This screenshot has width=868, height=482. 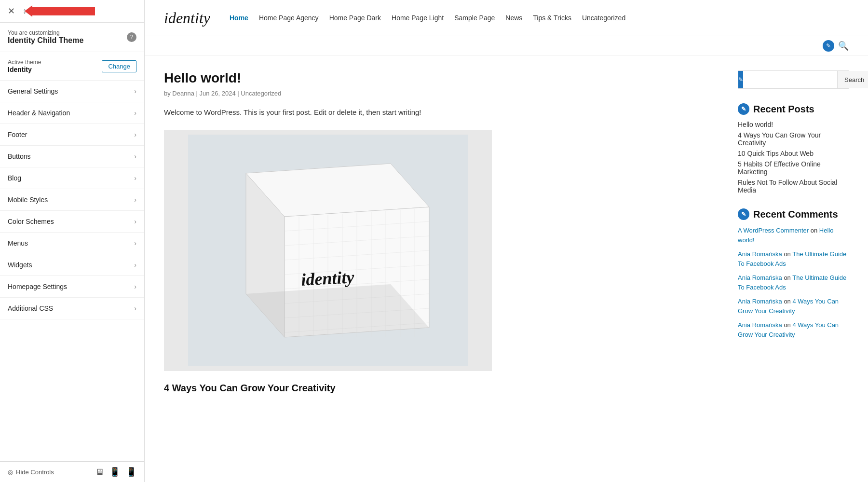 I want to click on recent-post-link: 10 Quick Tips About Web, so click(x=793, y=153).